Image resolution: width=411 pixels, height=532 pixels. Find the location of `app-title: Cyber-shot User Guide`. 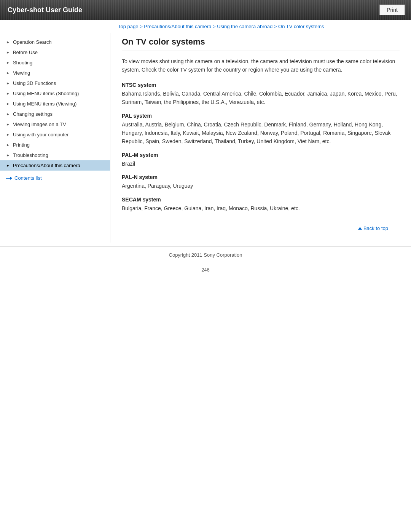

app-title: Cyber-shot User Guide is located at coordinates (45, 10).